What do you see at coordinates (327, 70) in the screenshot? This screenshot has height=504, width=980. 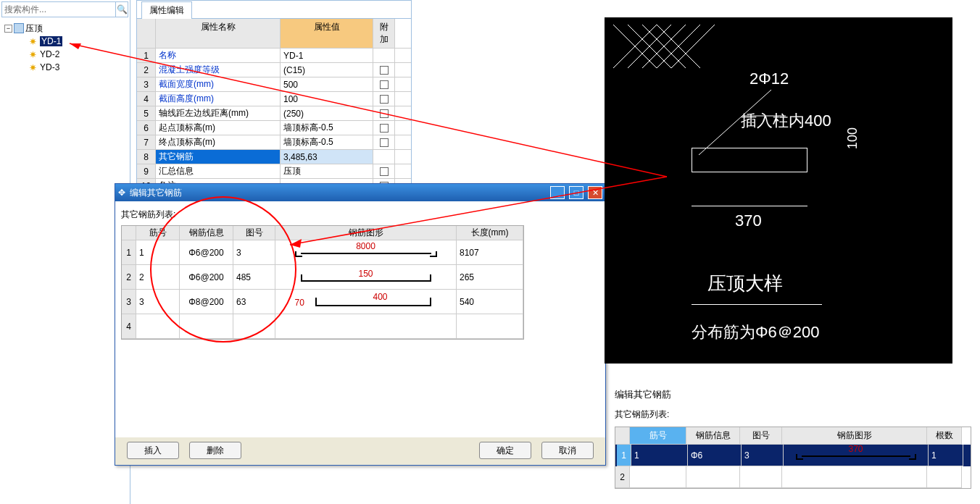 I see `prop-value: (C15)` at bounding box center [327, 70].